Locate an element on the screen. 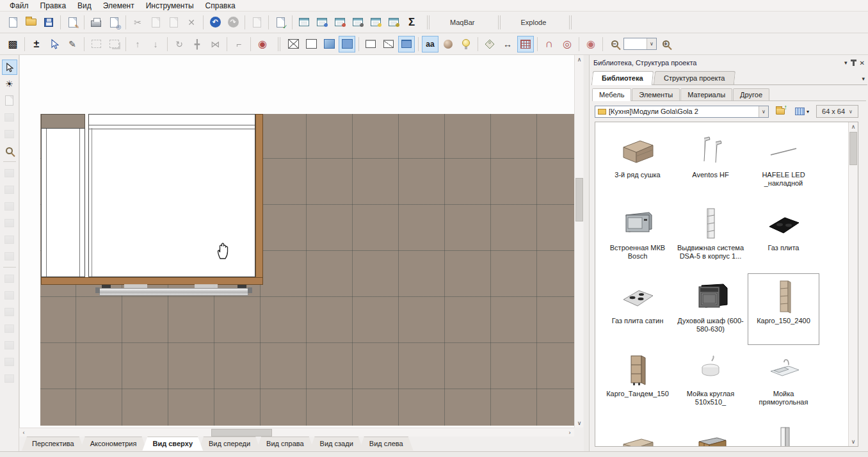  projector-tool-button: ☀ is located at coordinates (10, 84).